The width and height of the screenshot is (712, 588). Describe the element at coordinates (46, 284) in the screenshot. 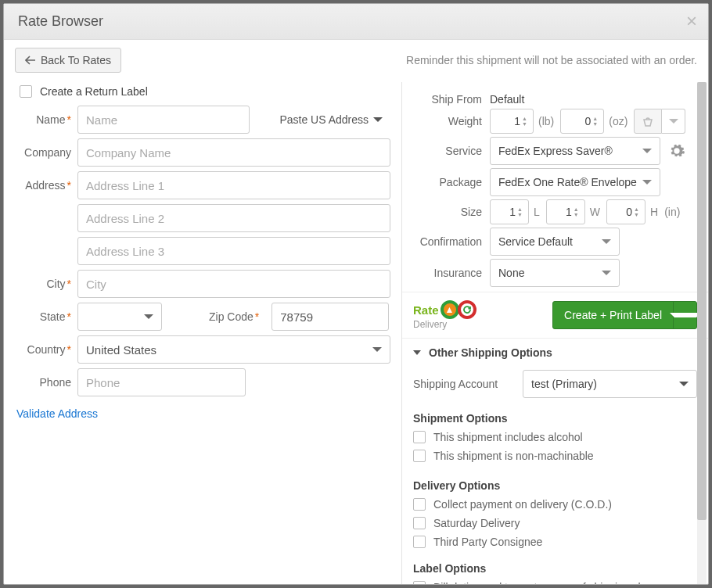

I see `city-label: City` at that location.